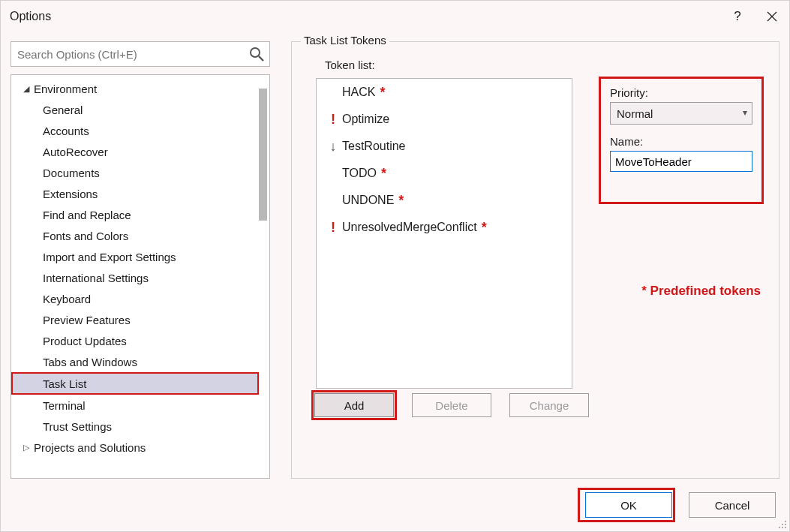  What do you see at coordinates (701, 291) in the screenshot?
I see `predefined-legend: * Predefined tokens` at bounding box center [701, 291].